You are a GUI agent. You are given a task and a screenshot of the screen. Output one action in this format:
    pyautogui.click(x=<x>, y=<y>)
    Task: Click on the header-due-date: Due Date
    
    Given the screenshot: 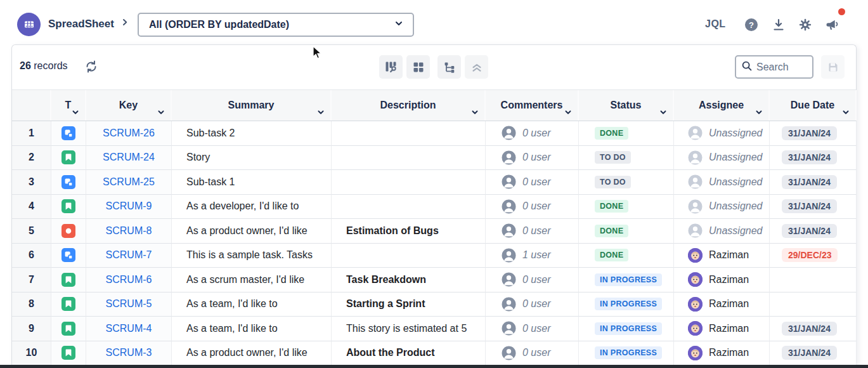 What is the action you would take?
    pyautogui.click(x=813, y=105)
    